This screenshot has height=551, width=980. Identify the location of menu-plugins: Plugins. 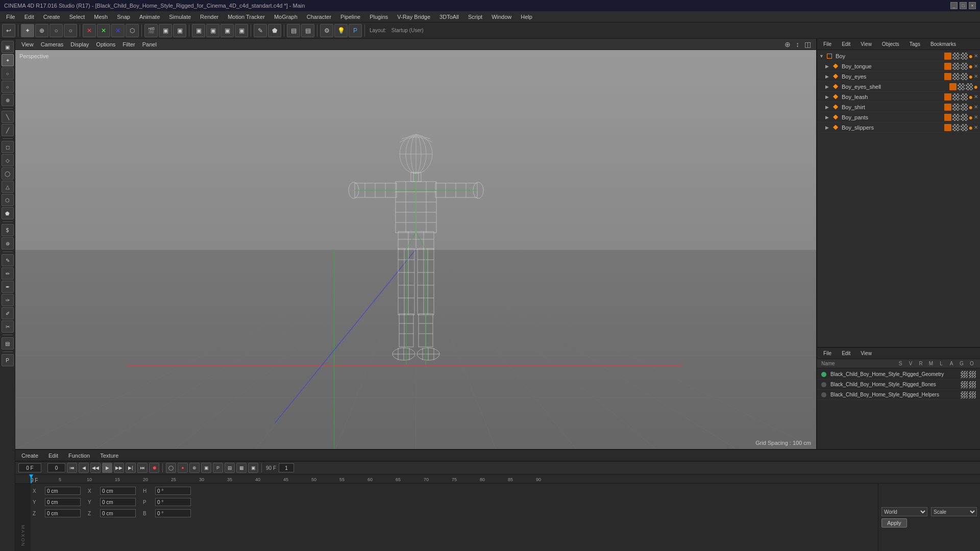
(379, 17).